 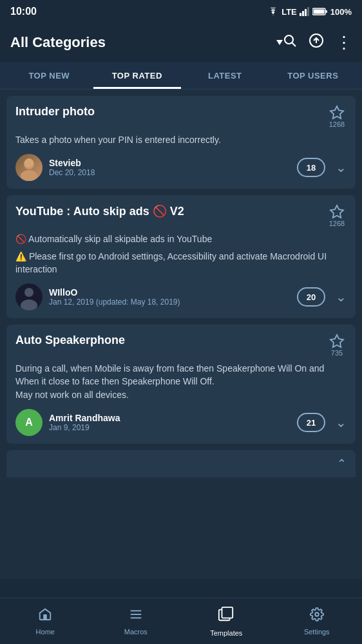 I want to click on header-icons: ⋮, so click(x=317, y=43).